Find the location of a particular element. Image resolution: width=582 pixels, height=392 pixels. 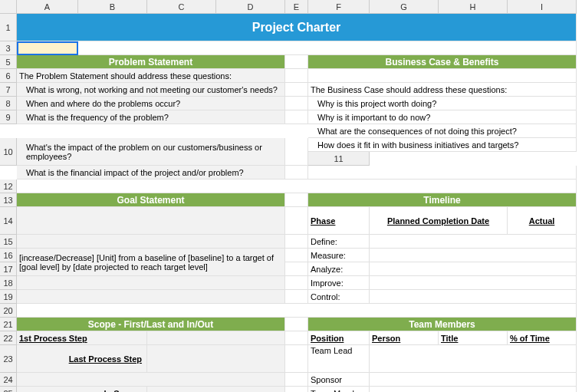

col-E: E is located at coordinates (297, 7).